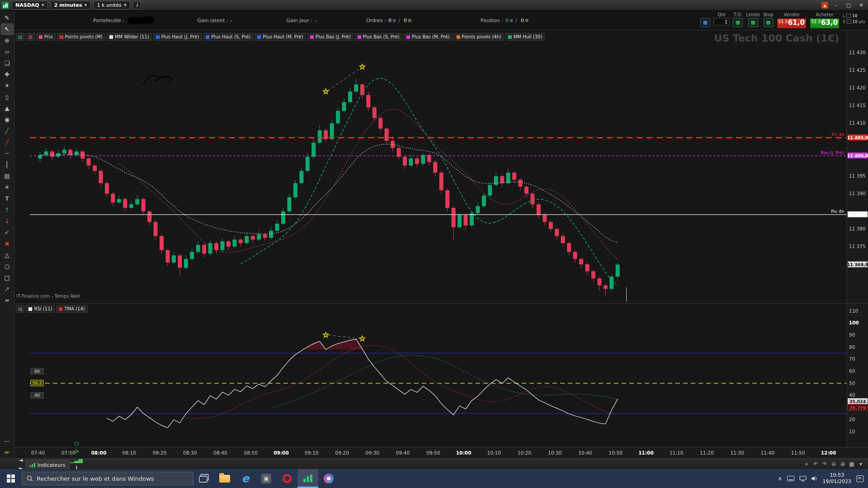  What do you see at coordinates (76, 444) in the screenshot?
I see `share-icon: ⬡` at bounding box center [76, 444].